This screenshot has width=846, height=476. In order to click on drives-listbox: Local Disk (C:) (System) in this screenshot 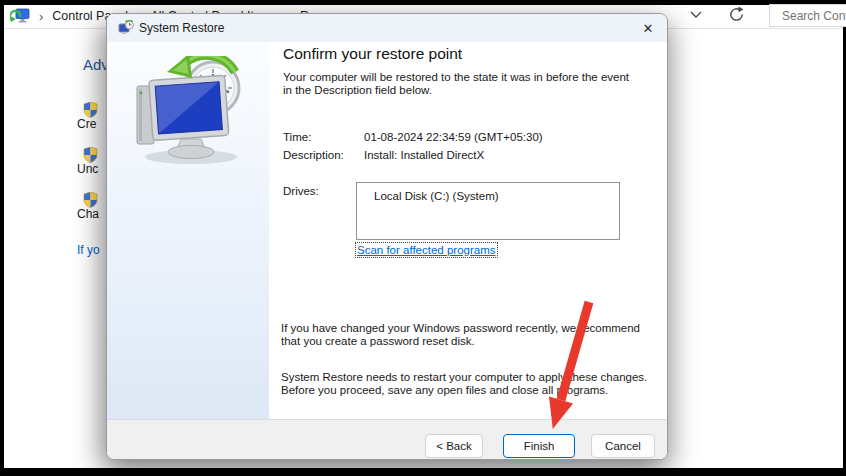, I will do `click(488, 211)`.